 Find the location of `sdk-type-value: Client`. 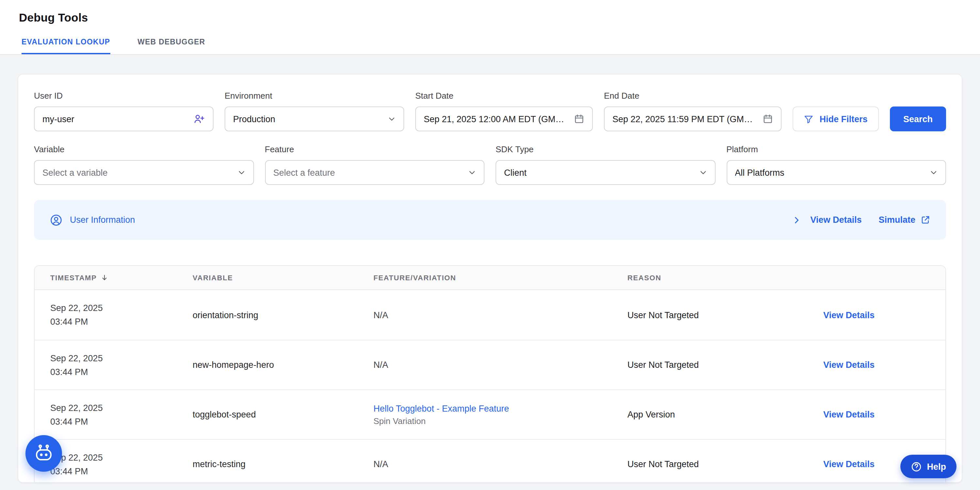

sdk-type-value: Client is located at coordinates (515, 172).